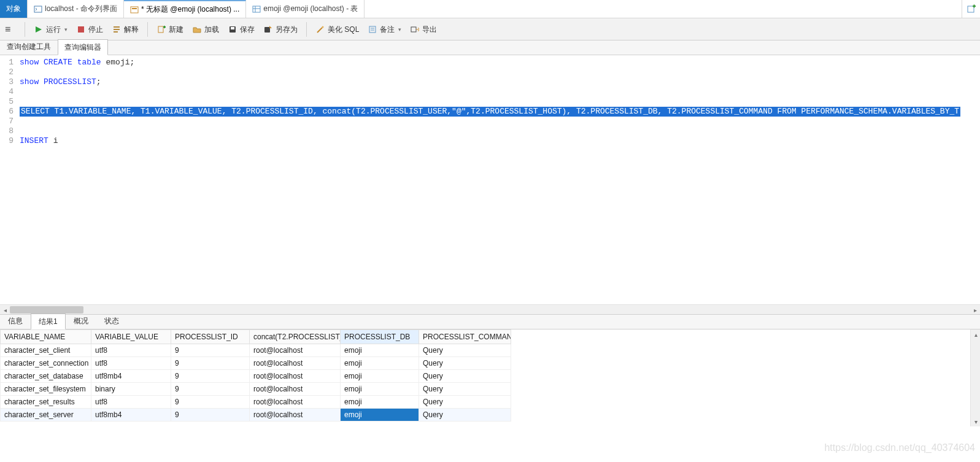 Image resolution: width=980 pixels, height=462 pixels. What do you see at coordinates (490, 309) in the screenshot?
I see `editor-horizontal-scrollbar: ◂ ▸` at bounding box center [490, 309].